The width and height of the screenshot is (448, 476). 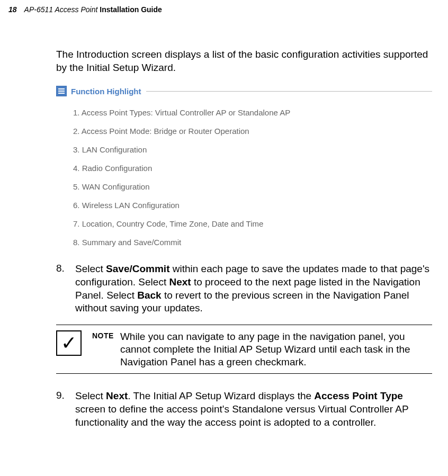 I want to click on function-highlight-title: Function Highlight, so click(x=106, y=91).